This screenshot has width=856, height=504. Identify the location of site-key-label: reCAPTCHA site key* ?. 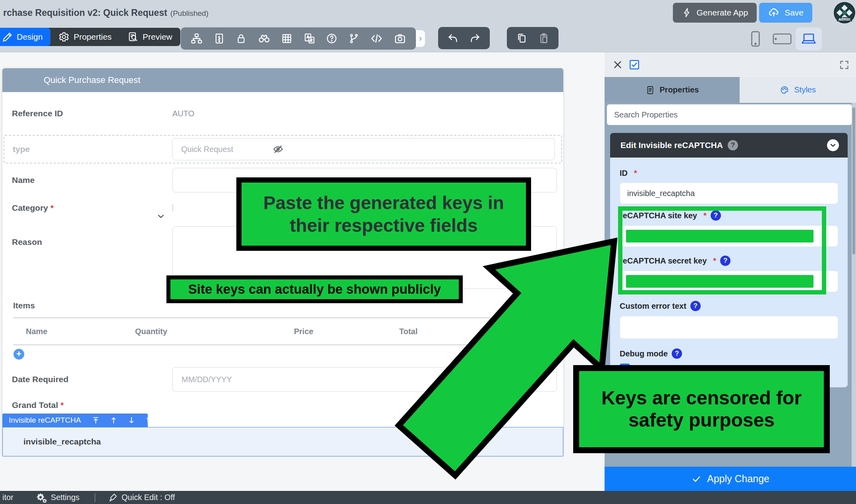
(729, 215).